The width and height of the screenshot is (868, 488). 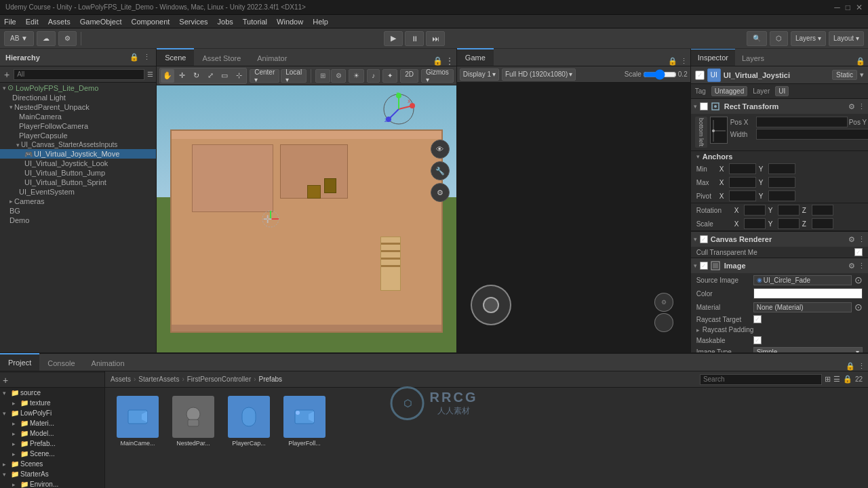 What do you see at coordinates (704, 106) in the screenshot?
I see `rect-transform-enabled` at bounding box center [704, 106].